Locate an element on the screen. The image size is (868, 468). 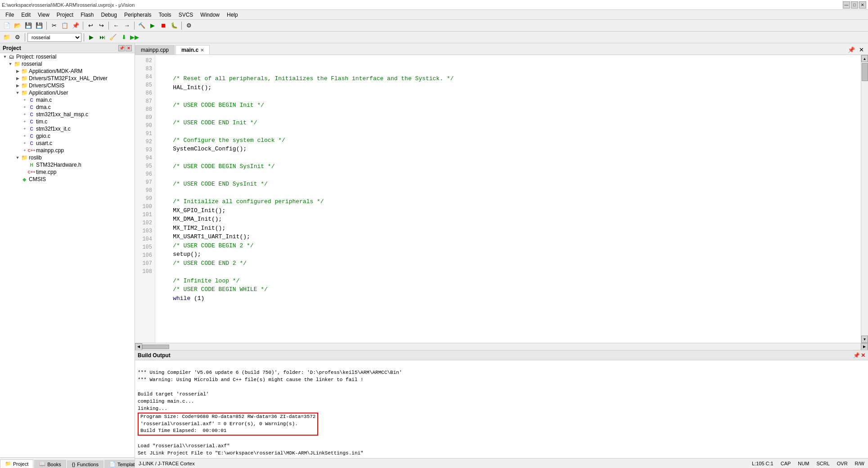
tree-cmsis-item: ◆ CMSIS is located at coordinates (67, 179).